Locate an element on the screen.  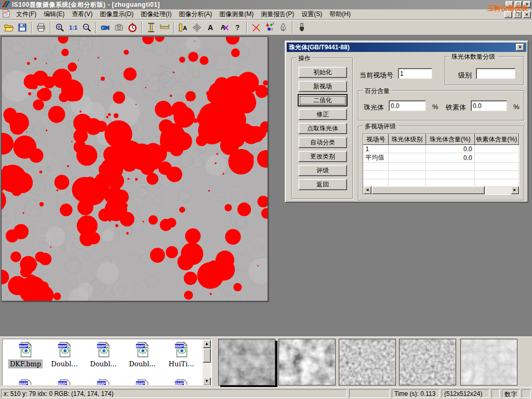
file-list: BMP DKF.bmp BMP Doubl... BMP Doubl... BM… is located at coordinates (107, 362).